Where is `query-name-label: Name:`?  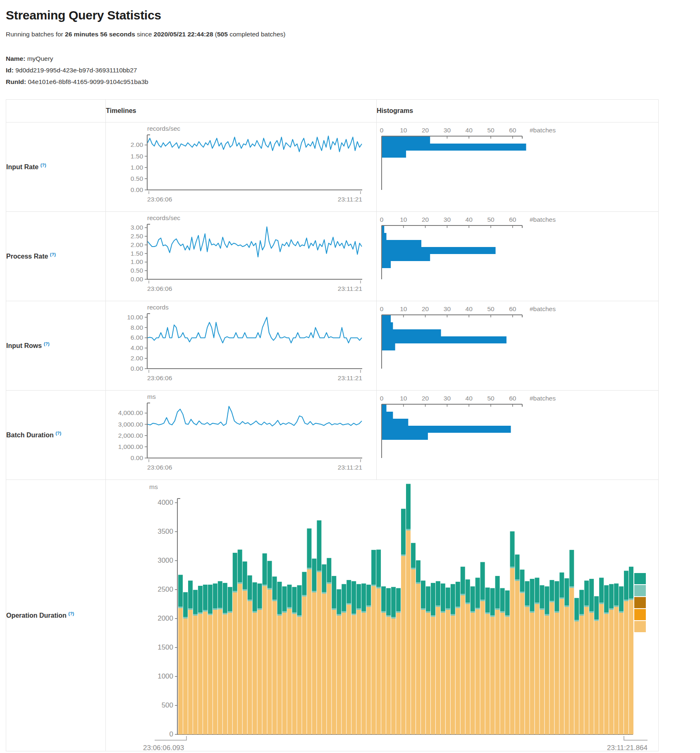 query-name-label: Name: is located at coordinates (16, 59).